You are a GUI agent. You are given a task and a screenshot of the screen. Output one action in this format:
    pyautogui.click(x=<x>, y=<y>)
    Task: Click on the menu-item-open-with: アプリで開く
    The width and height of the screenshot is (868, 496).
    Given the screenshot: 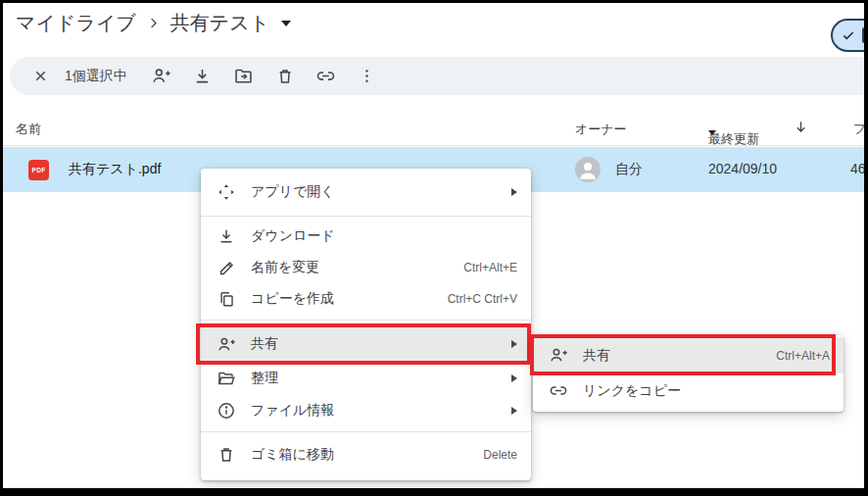 What is the action you would take?
    pyautogui.click(x=366, y=192)
    